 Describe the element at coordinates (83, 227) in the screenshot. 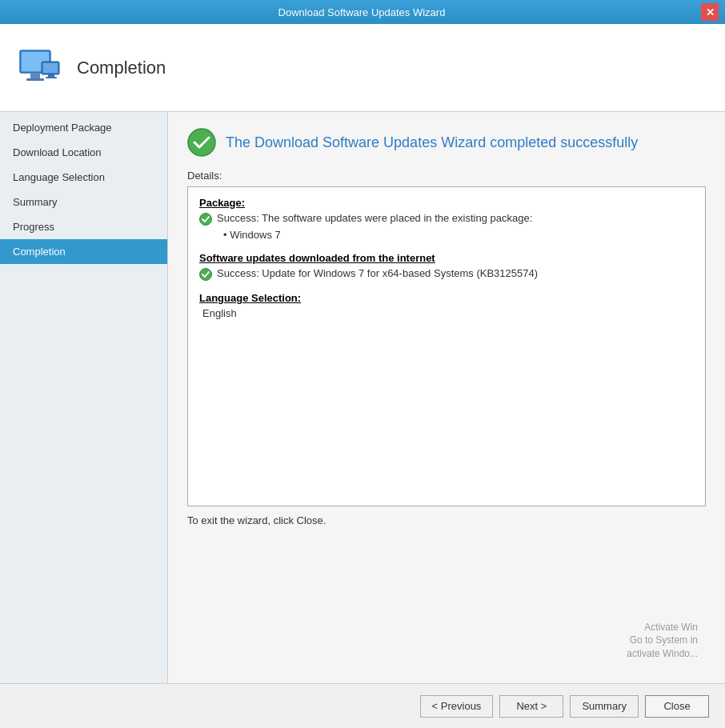

I see `sidebar-item-progress: Progress` at that location.